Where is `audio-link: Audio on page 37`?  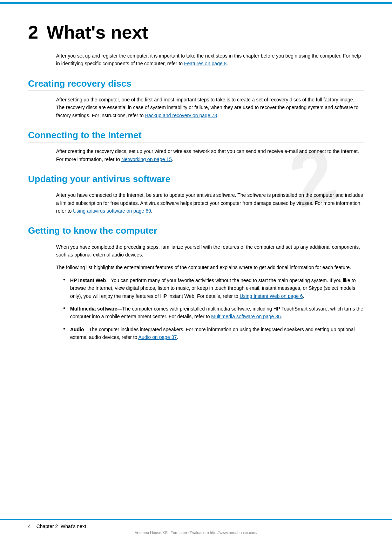
audio-link: Audio on page 37 is located at coordinates (158, 337).